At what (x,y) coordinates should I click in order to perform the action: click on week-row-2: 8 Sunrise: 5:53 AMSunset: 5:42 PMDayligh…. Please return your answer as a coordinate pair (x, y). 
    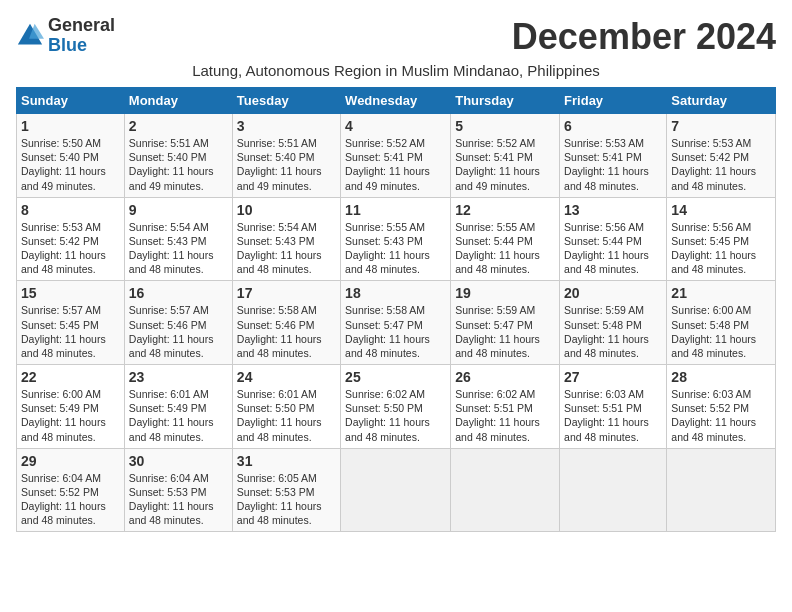
    Looking at the image, I should click on (396, 239).